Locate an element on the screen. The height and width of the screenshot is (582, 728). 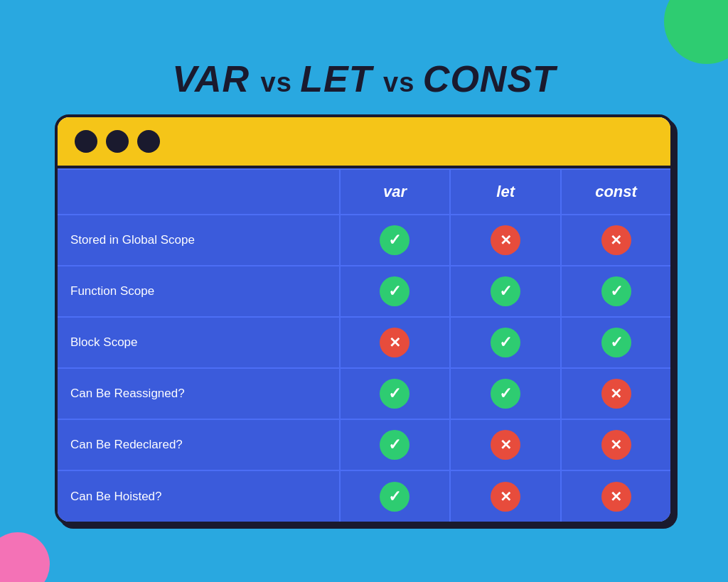
row-label: Can Be Hoisted? is located at coordinates (199, 496).